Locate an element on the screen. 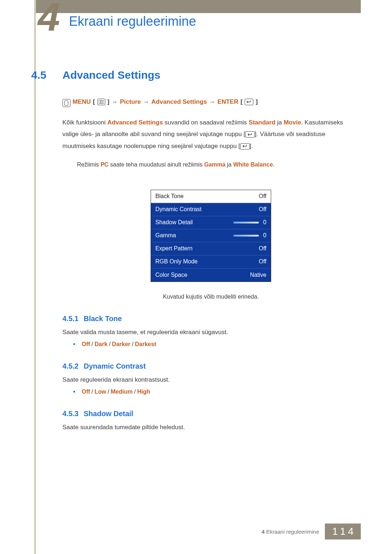 The width and height of the screenshot is (392, 554). text: Režiimis is located at coordinates (89, 165).